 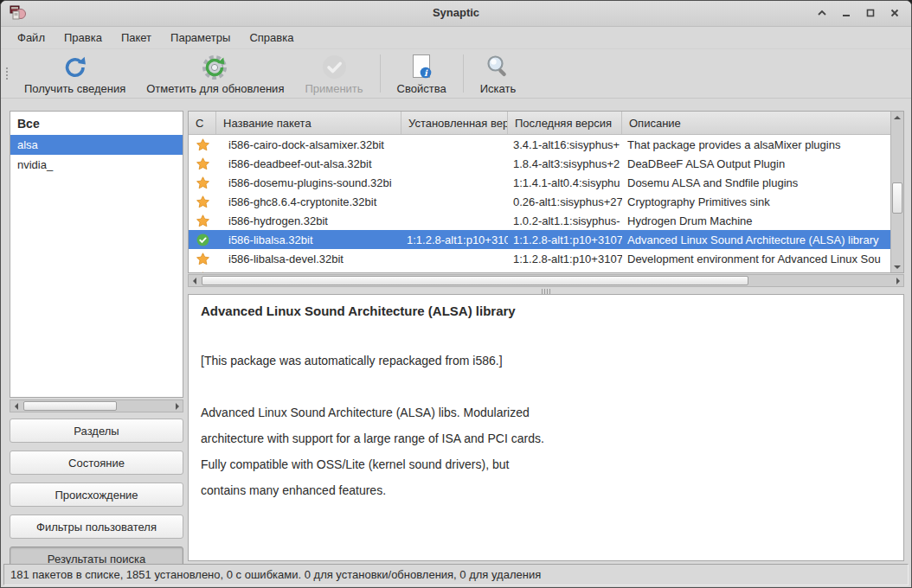 What do you see at coordinates (334, 74) in the screenshot?
I see `toolbar-button-2: Применить` at bounding box center [334, 74].